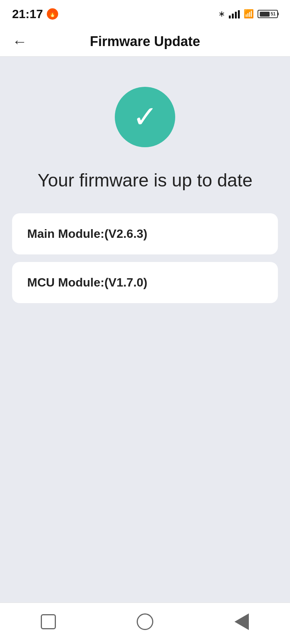 This screenshot has width=290, height=644. Describe the element at coordinates (87, 234) in the screenshot. I see `main-module-label: Main Module:(V2.6.3)` at that location.